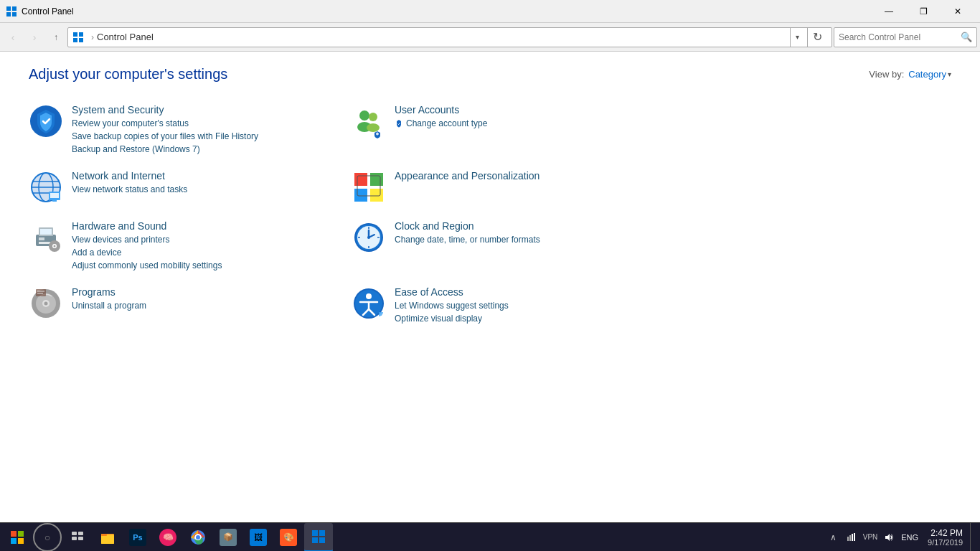  What do you see at coordinates (947, 533) in the screenshot?
I see `clock-time: 2:42 PM` at bounding box center [947, 533].